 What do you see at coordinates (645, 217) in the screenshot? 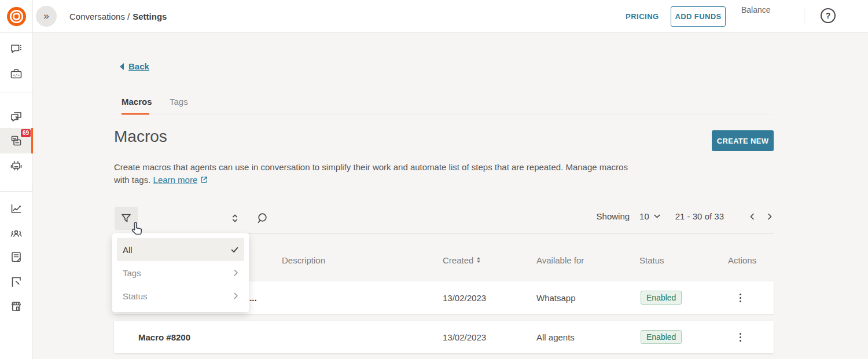
I see `page-size-value: 10` at bounding box center [645, 217].